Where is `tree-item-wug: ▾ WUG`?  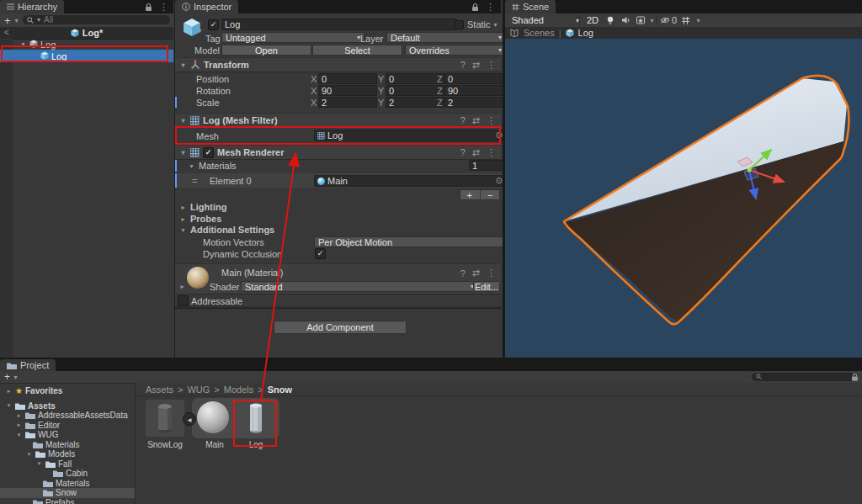
tree-item-wug: ▾ WUG is located at coordinates (67, 435).